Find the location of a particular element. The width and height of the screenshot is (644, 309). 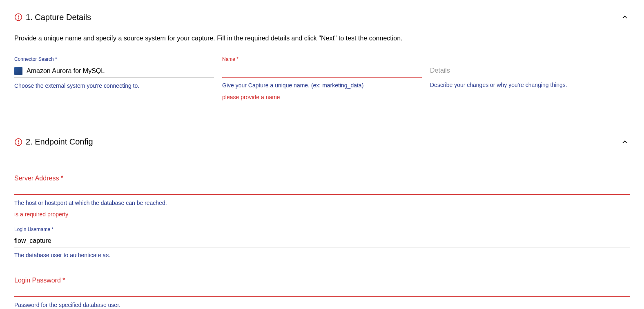

section-1-title: 1. Capture Details is located at coordinates (58, 17).